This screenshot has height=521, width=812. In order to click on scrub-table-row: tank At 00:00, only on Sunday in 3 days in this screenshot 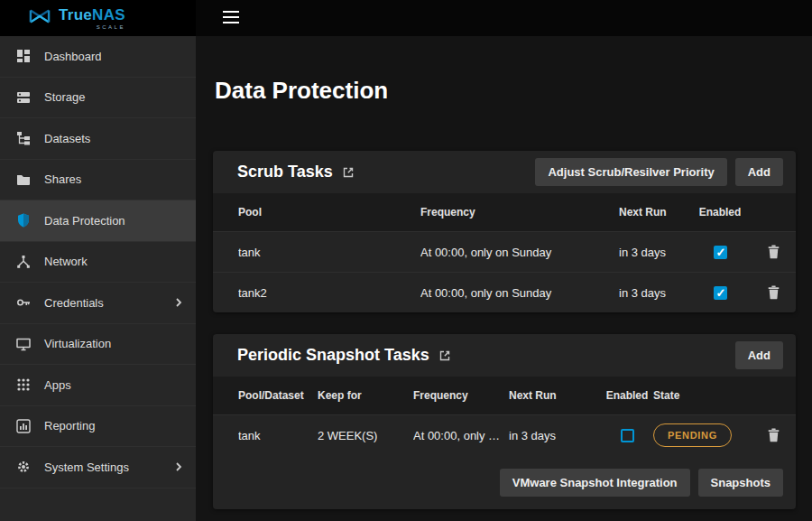, I will do `click(504, 251)`.